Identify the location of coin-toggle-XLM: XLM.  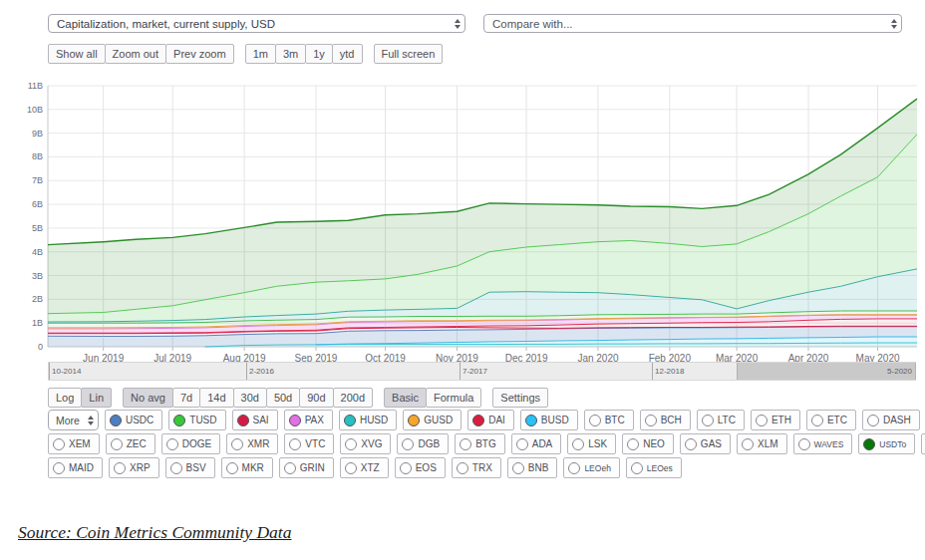
(762, 444).